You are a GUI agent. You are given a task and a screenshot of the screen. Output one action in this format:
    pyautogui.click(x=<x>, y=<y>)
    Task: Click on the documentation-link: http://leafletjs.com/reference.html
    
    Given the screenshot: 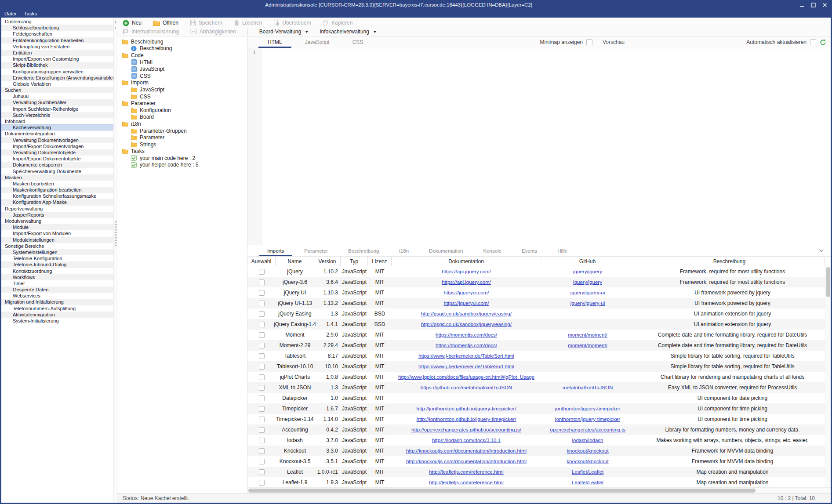 What is the action you would take?
    pyautogui.click(x=466, y=472)
    